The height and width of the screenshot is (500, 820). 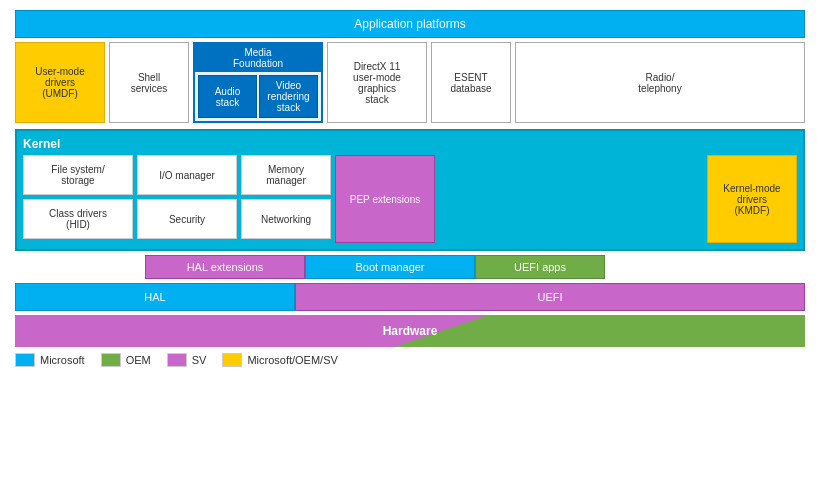 What do you see at coordinates (540, 267) in the screenshot?
I see `uefi-apps-label: UEFI apps` at bounding box center [540, 267].